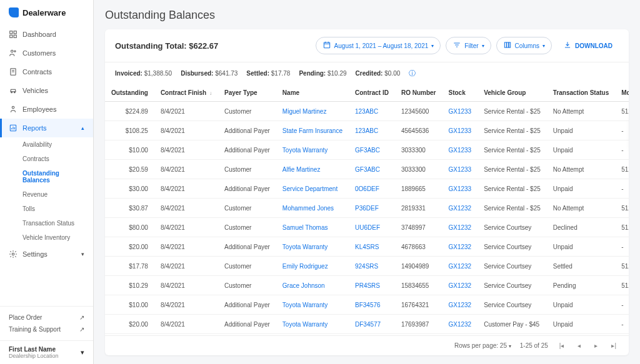 Image resolution: width=640 pixels, height=364 pixels. Describe the element at coordinates (46, 177) in the screenshot. I see `sub-outstanding-balances: Outstanding Balances` at that location.